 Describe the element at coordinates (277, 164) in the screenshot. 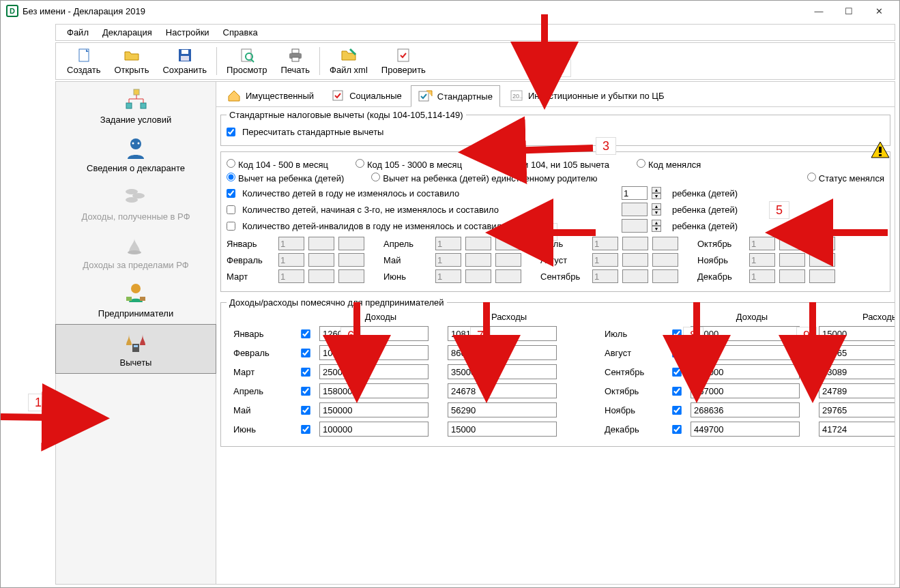

I see `radio-104: Код 104 - 500 в месяц` at that location.